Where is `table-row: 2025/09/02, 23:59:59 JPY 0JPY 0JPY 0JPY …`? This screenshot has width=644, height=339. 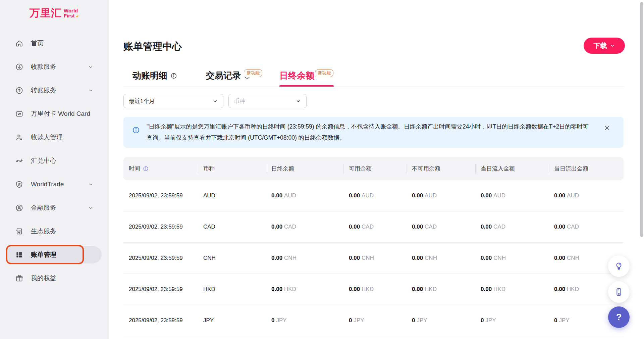
table-row: 2025/09/02, 23:59:59 JPY 0JPY 0JPY 0JPY … is located at coordinates (374, 321).